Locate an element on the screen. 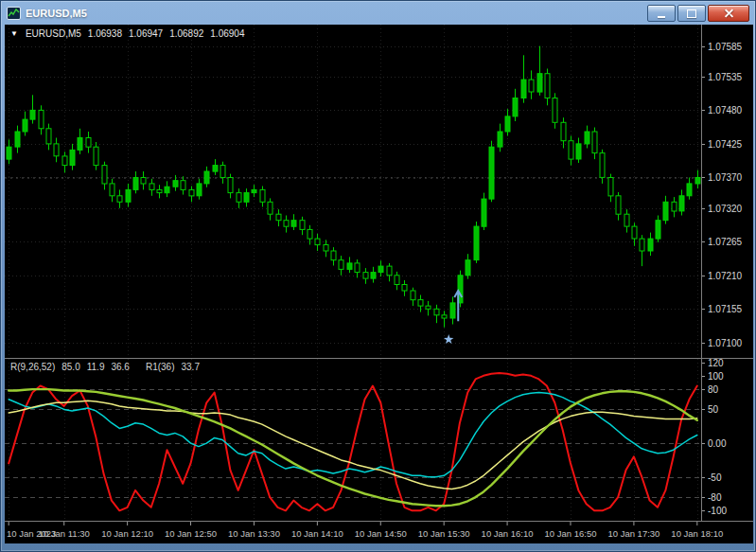  indicator2-value: 33.7 is located at coordinates (191, 367).